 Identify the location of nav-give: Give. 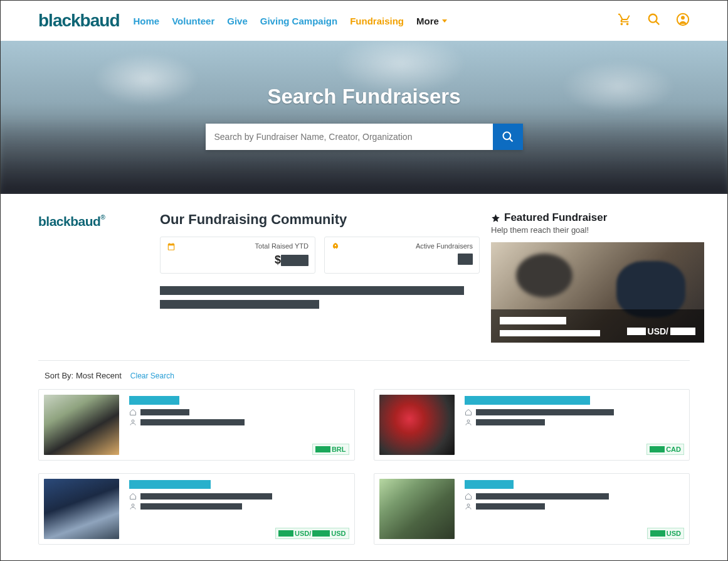
(237, 21).